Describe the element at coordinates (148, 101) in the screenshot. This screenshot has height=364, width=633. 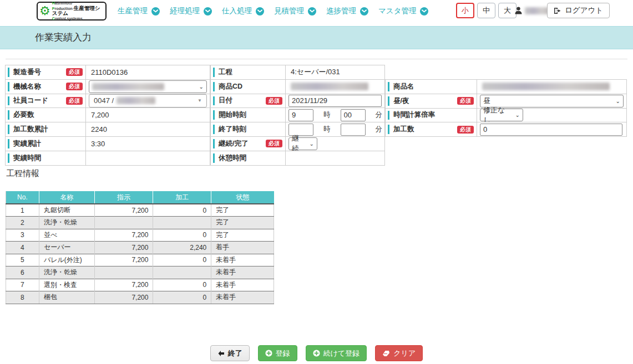
I see `shain-code-select: 0047 /▼` at that location.